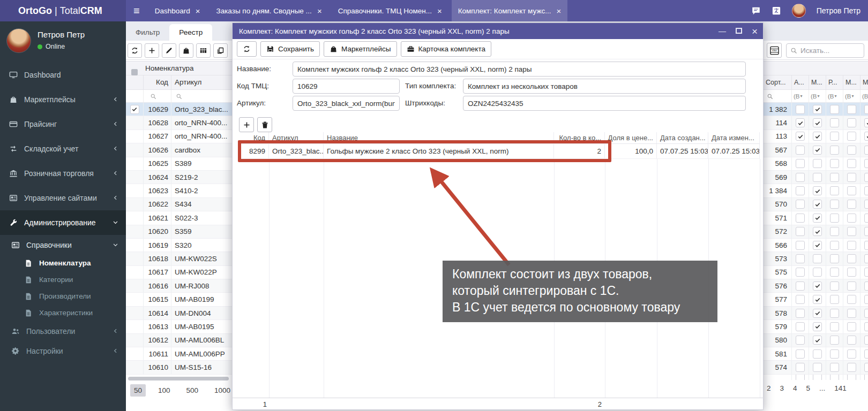  What do you see at coordinates (852, 82) in the screenshot?
I see `column-header-flag: М...` at bounding box center [852, 82].